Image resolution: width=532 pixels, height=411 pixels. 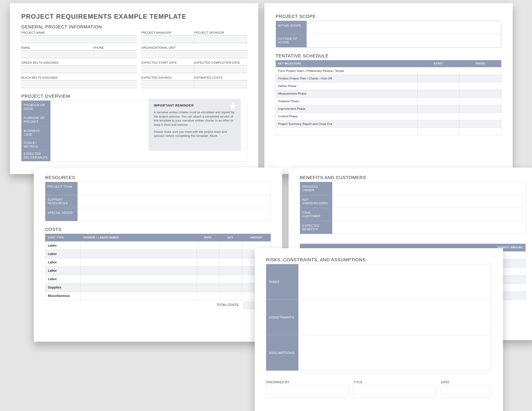 What do you see at coordinates (168, 84) in the screenshot?
I see `input-exp-savings` at bounding box center [168, 84].